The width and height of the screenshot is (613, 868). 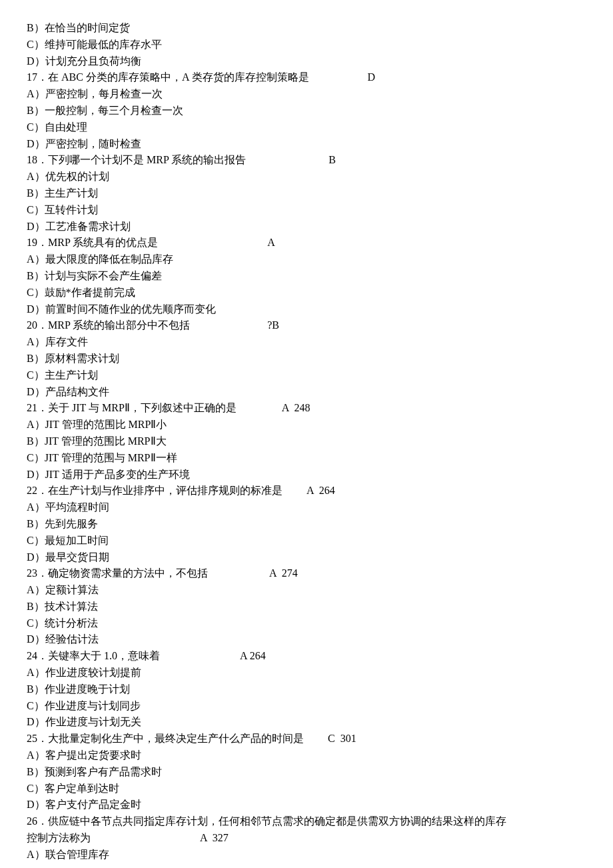 What do you see at coordinates (306, 211) in the screenshot?
I see `text-line: C）互转件计划` at bounding box center [306, 211].